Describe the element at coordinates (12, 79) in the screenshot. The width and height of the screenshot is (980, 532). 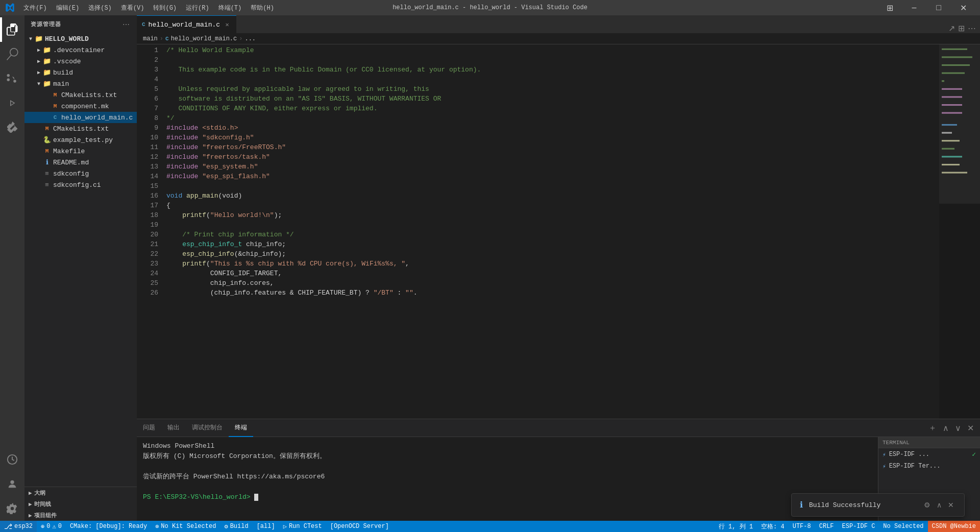
I see `activity-source-control` at that location.